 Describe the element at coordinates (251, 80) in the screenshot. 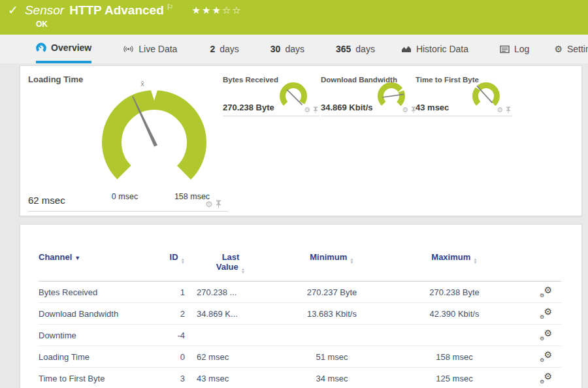

I see `mini-gauge-title: Bytes Received` at that location.